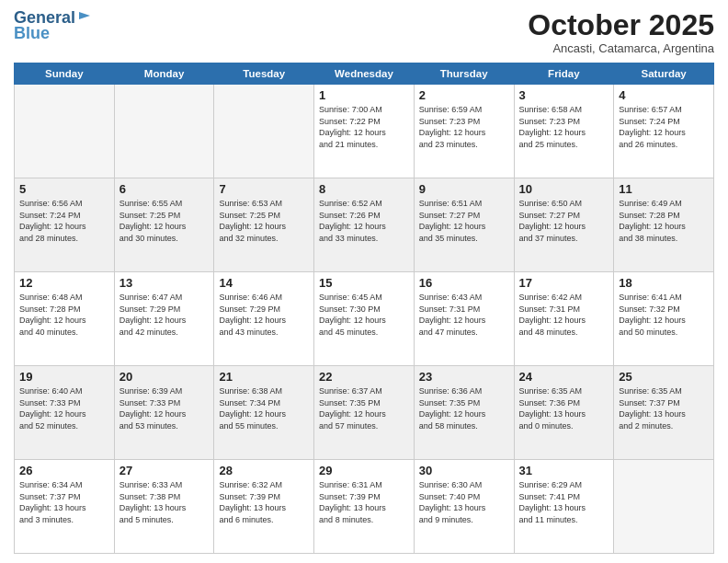 This screenshot has width=728, height=563. What do you see at coordinates (364, 96) in the screenshot?
I see `day-number: 1` at bounding box center [364, 96].